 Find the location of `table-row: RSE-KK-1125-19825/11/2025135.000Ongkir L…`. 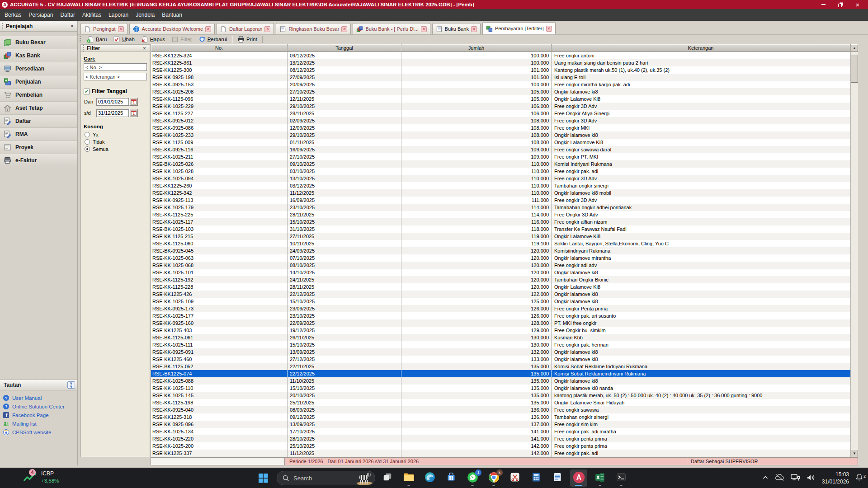

table-row: RSE-KK-1125-19825/11/2025135.000Ongkir L… is located at coordinates (501, 403).